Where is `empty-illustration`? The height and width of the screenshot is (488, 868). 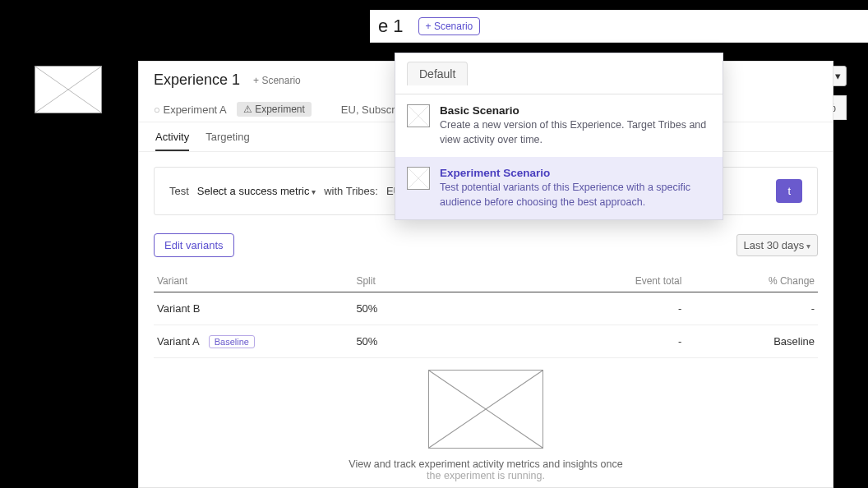 empty-illustration is located at coordinates (486, 409).